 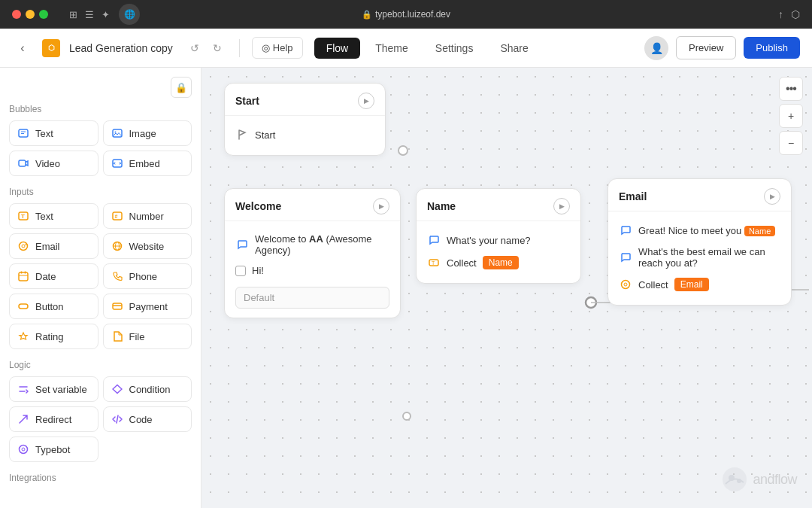 What do you see at coordinates (277, 48) in the screenshot?
I see `help-button: ◎ Help` at bounding box center [277, 48].